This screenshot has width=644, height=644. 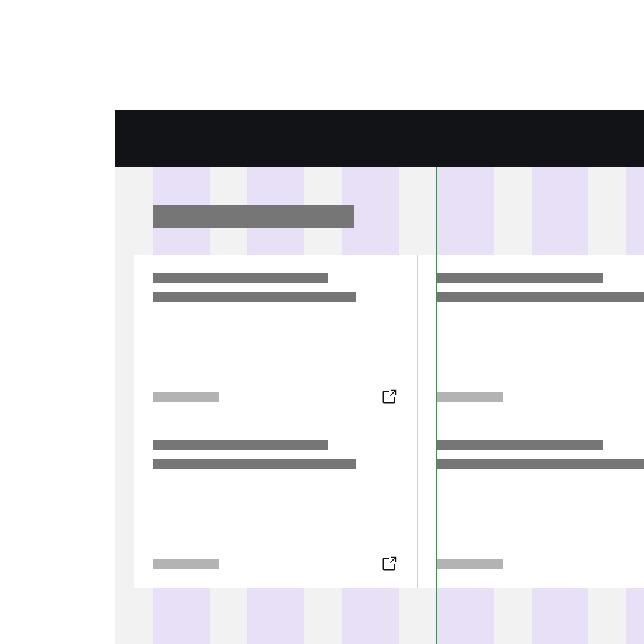 What do you see at coordinates (253, 217) in the screenshot?
I see `page-heading-skeleton` at bounding box center [253, 217].